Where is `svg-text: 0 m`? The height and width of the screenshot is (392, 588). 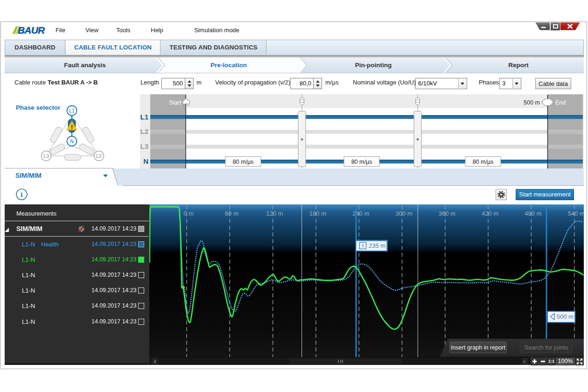
svg-text: 0 m is located at coordinates (189, 214).